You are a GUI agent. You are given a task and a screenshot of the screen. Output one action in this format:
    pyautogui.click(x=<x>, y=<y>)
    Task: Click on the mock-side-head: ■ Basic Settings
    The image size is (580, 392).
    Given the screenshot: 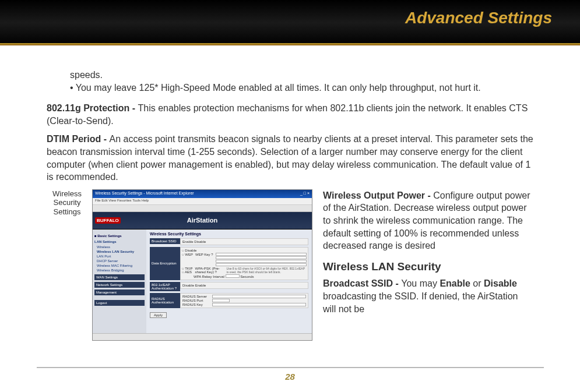 What is the action you would take?
    pyautogui.click(x=119, y=236)
    